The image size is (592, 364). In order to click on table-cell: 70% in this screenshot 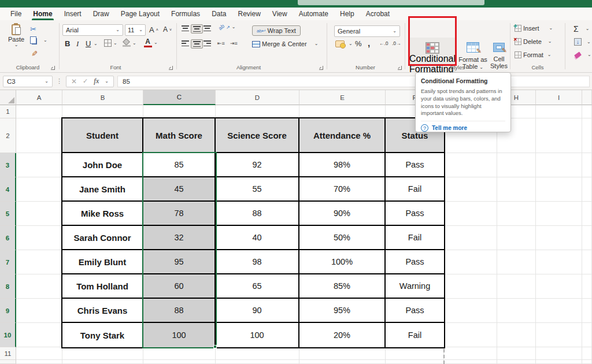, I will do `click(342, 190)`.